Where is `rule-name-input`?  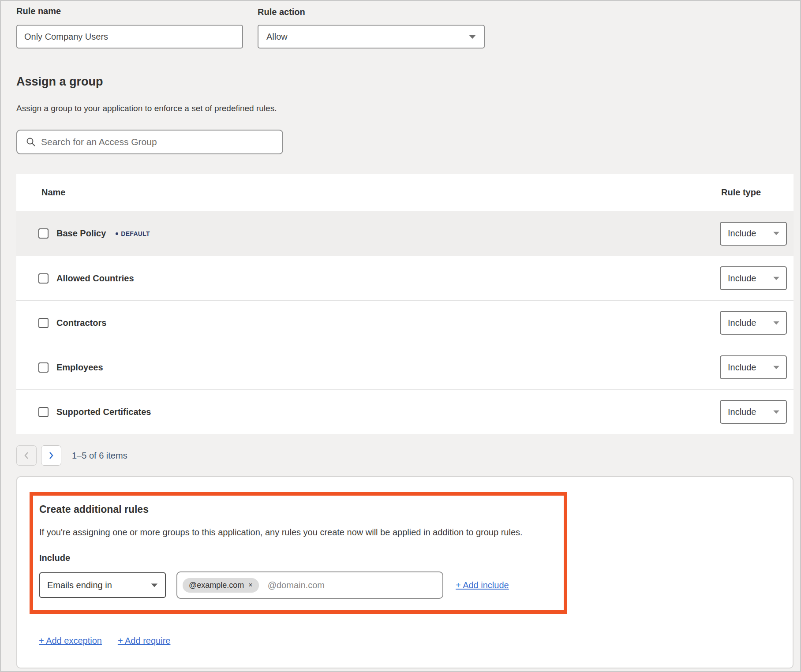 rule-name-input is located at coordinates (130, 37).